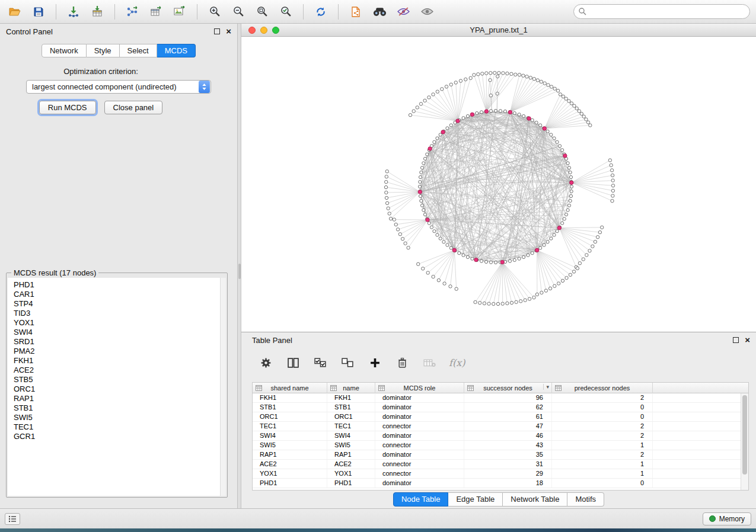  I want to click on vertical-splitter, so click(240, 266).